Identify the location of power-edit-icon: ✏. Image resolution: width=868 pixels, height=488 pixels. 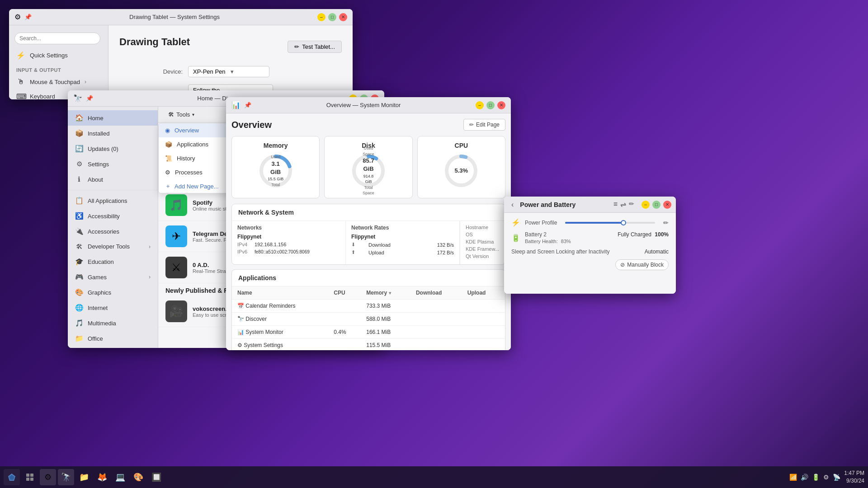
(632, 204).